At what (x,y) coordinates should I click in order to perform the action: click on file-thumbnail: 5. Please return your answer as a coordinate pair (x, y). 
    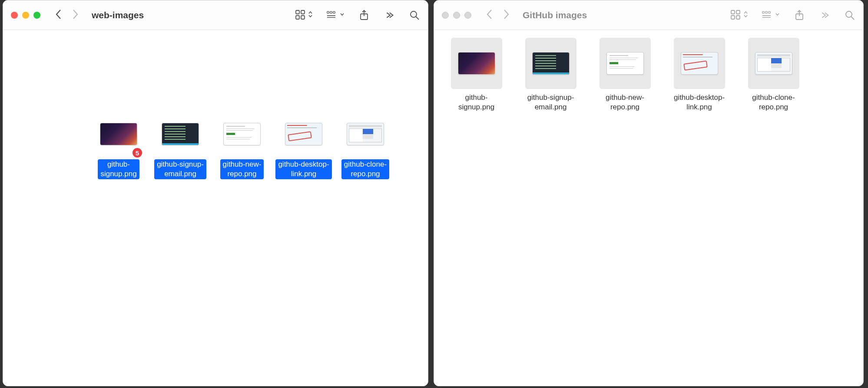
    Looking at the image, I should click on (119, 134).